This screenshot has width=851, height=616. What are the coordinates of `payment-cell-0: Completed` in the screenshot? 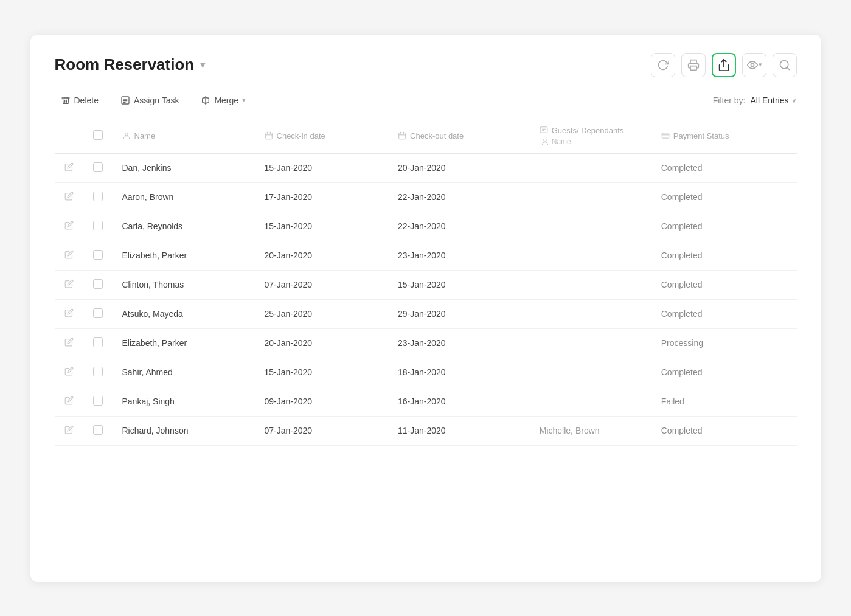 It's located at (724, 168).